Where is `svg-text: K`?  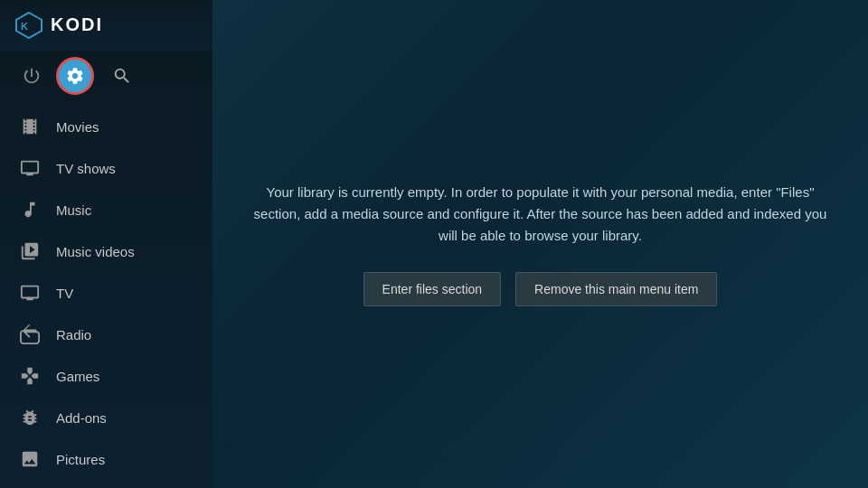
svg-text: K is located at coordinates (24, 26).